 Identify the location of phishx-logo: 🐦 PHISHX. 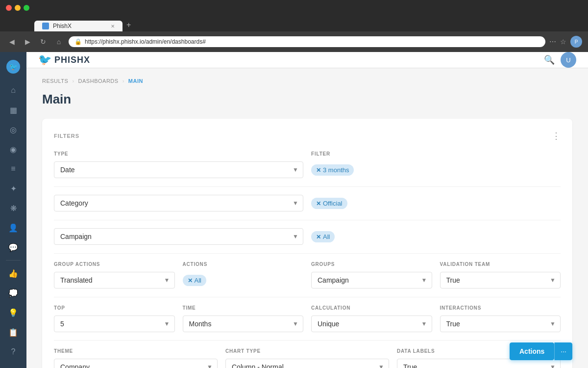
(64, 60).